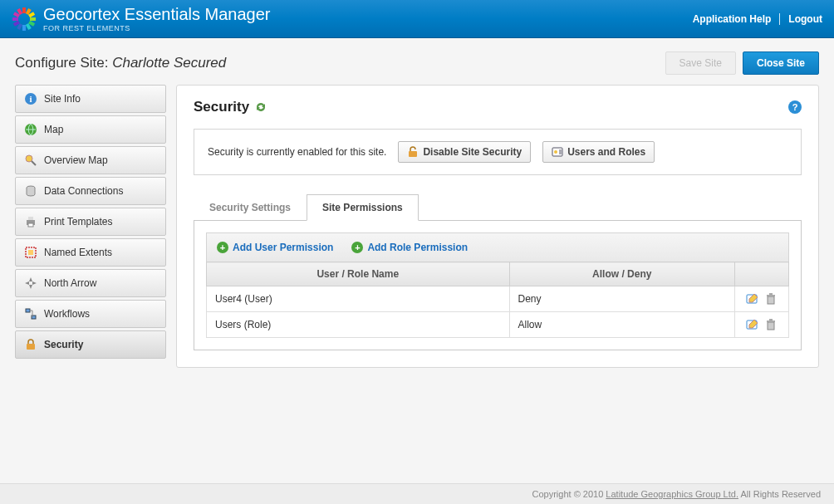 Image resolution: width=834 pixels, height=504 pixels. What do you see at coordinates (31, 283) in the screenshot?
I see `arrows-icon` at bounding box center [31, 283].